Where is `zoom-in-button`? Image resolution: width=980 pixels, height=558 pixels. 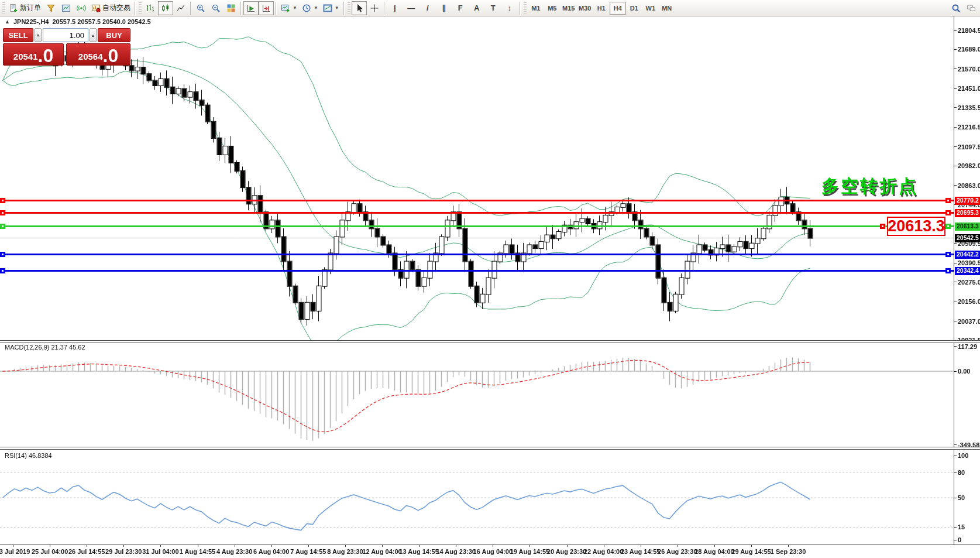 zoom-in-button is located at coordinates (201, 8).